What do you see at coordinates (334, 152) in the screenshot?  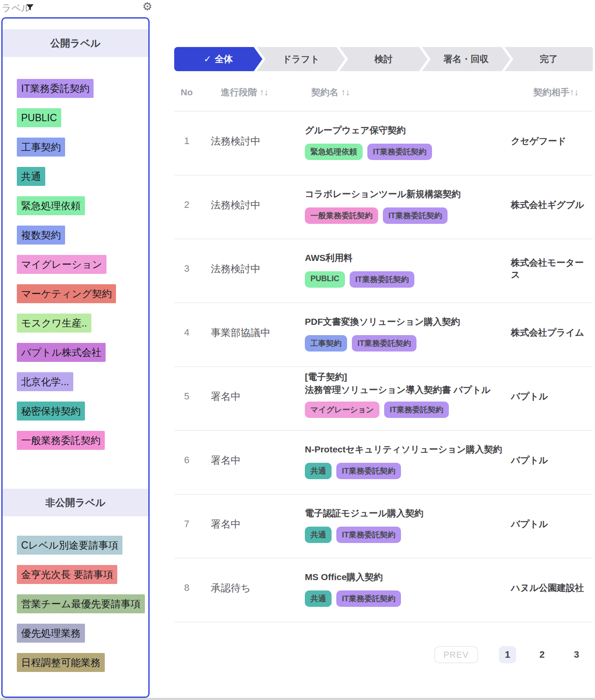 I see `contract-tag: 緊急処理依頼` at bounding box center [334, 152].